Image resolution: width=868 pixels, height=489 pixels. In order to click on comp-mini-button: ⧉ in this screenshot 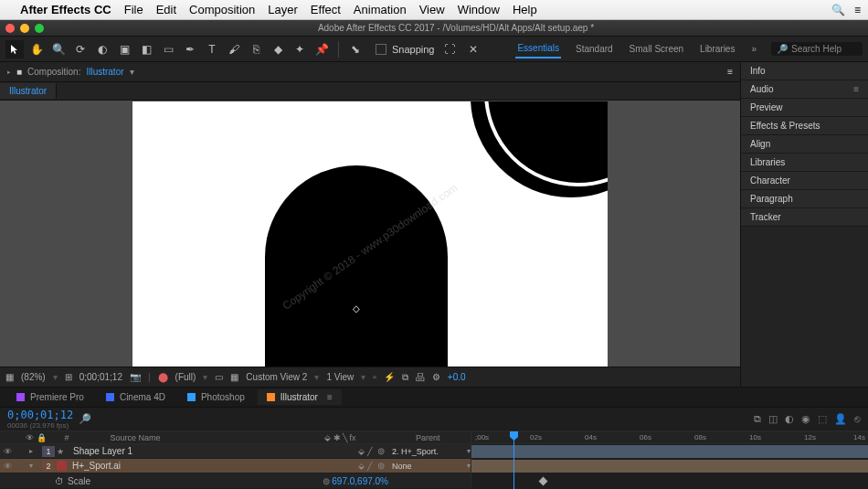, I will do `click(757, 419)`.